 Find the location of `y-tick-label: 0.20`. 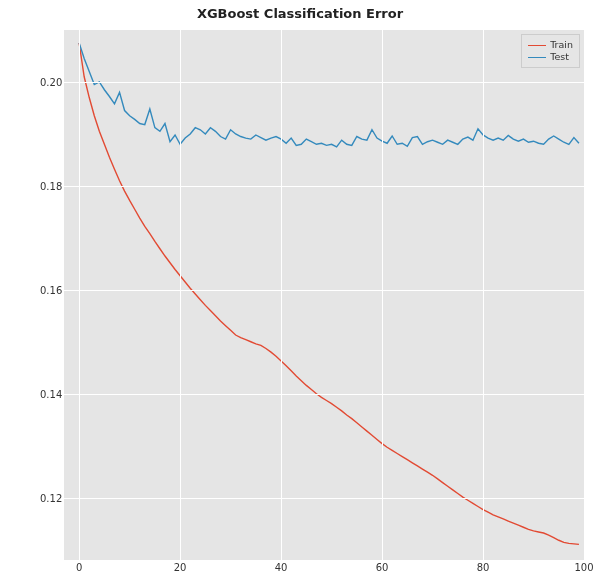

y-tick-label: 0.20 is located at coordinates (50, 82).